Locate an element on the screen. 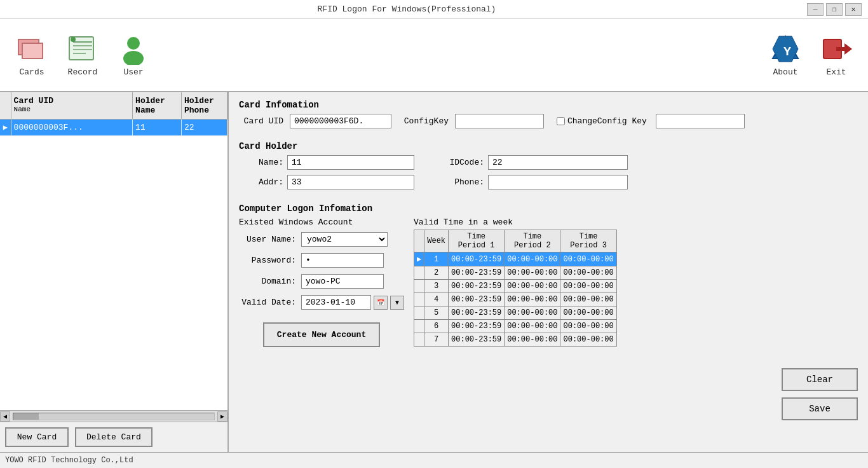 This screenshot has height=468, width=868. period2-cell-7: 00:00-00:00 is located at coordinates (532, 340).